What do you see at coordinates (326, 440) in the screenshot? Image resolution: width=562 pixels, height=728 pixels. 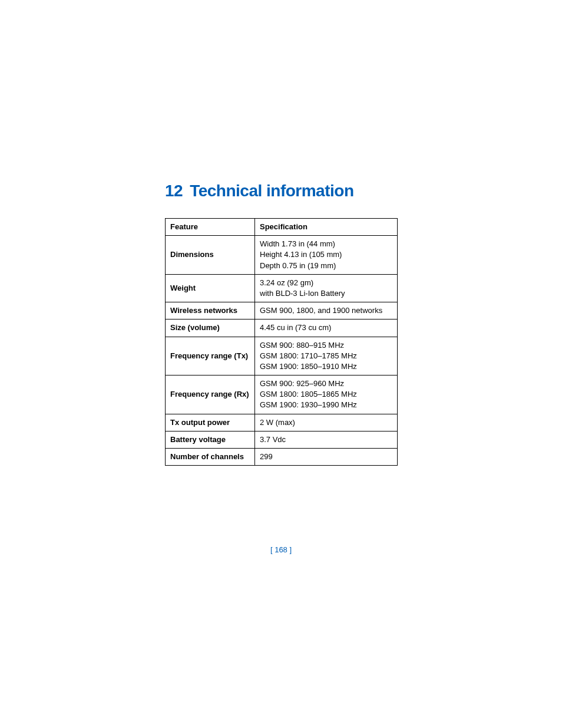 I see `spec-cell: 3.7 Vdc` at bounding box center [326, 440].